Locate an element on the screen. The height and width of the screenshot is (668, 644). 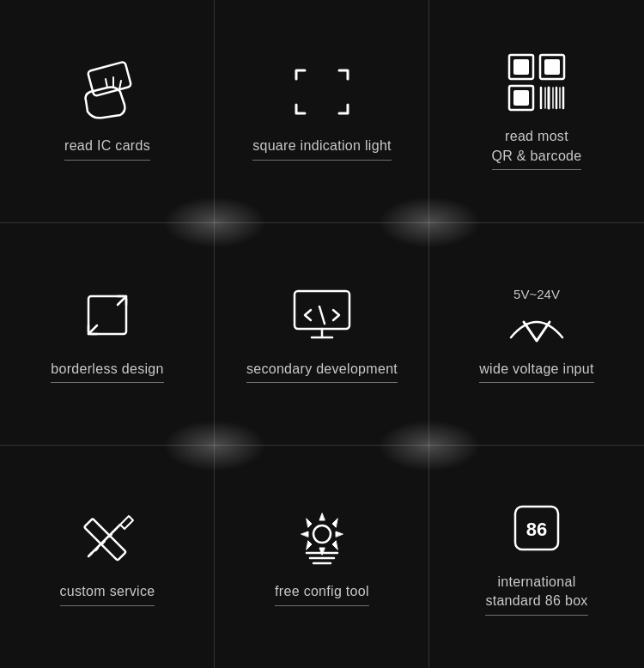
wide-voltage-label: wide voltage input is located at coordinates (537, 371).